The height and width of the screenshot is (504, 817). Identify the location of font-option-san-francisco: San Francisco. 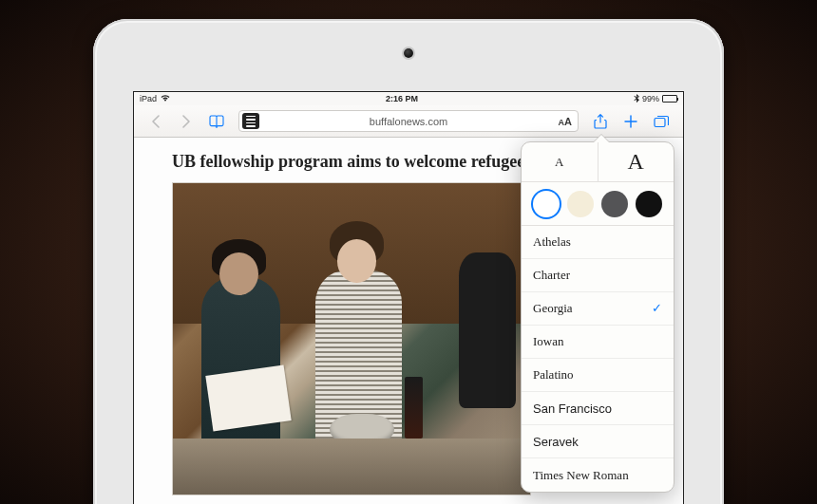
(598, 408).